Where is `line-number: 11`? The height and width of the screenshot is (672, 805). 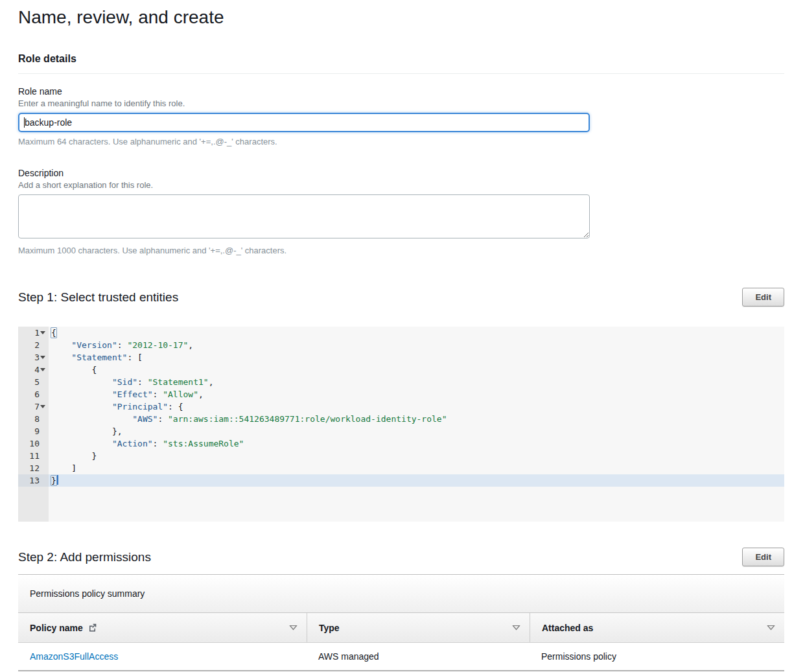
line-number: 11 is located at coordinates (34, 456).